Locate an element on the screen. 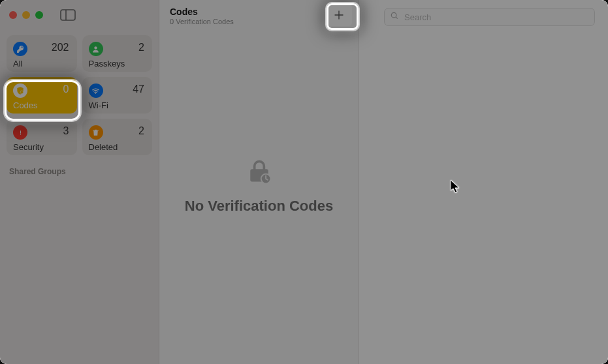  tile-label: Passkeys is located at coordinates (118, 64).